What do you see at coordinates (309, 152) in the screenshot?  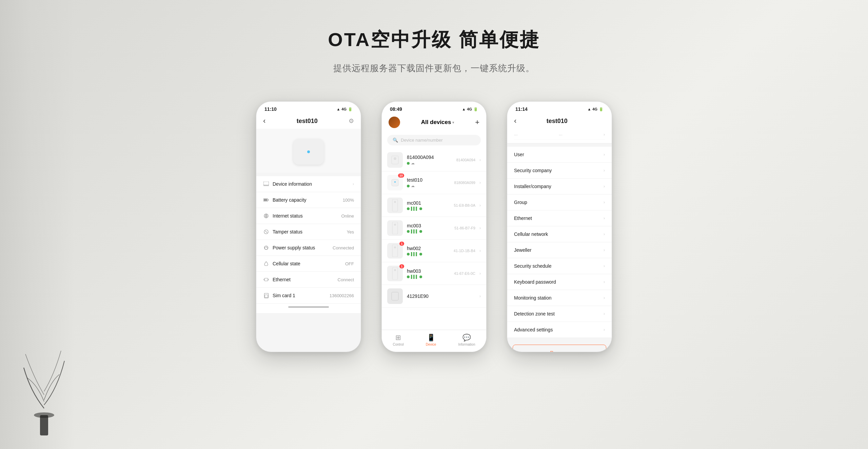 I see `device-hub-image` at bounding box center [309, 152].